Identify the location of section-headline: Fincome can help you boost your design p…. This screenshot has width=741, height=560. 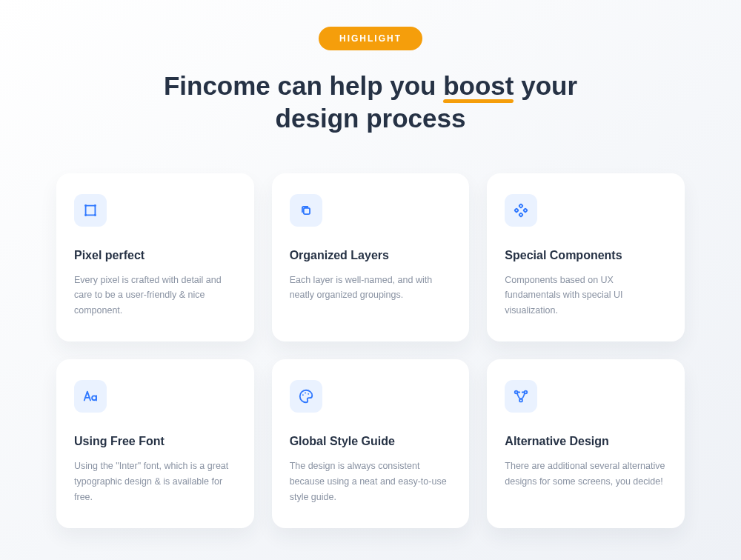
(370, 102).